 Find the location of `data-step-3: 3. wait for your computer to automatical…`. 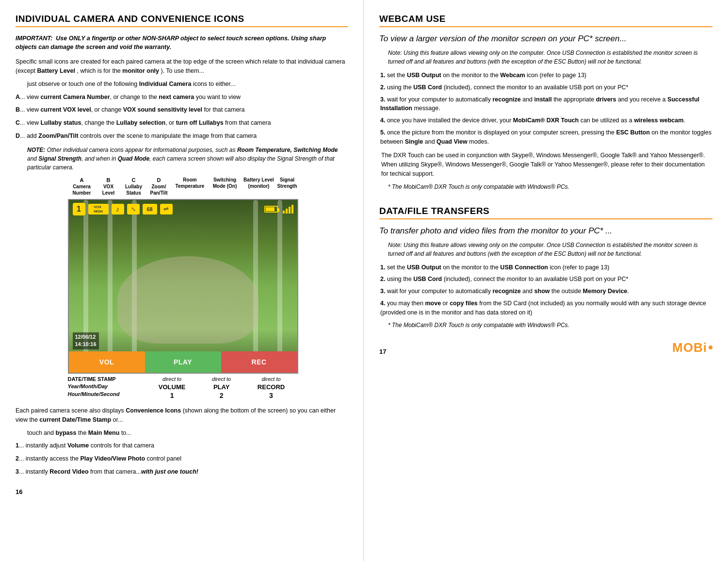

data-step-3: 3. wait for your computer to automatical… is located at coordinates (546, 291).